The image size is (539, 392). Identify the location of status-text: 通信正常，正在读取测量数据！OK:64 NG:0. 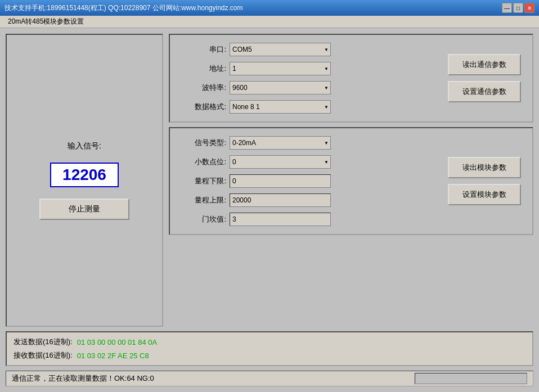
(83, 379).